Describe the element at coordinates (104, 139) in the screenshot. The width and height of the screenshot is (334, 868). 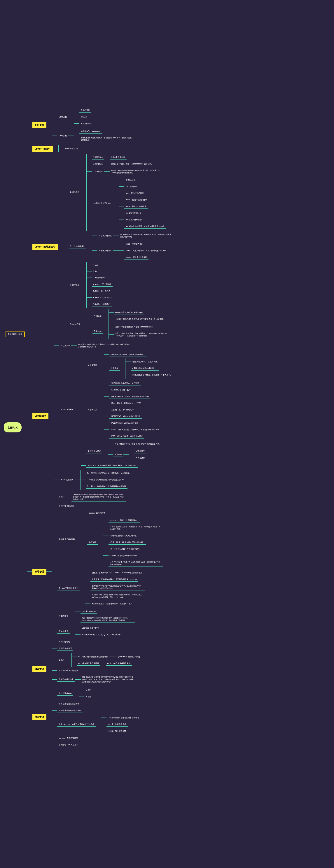
I see `node: 不管是重启系统还是关闭系统，首先要运行 sync 命令，把内存中的数据写到磁盘中…` at that location.